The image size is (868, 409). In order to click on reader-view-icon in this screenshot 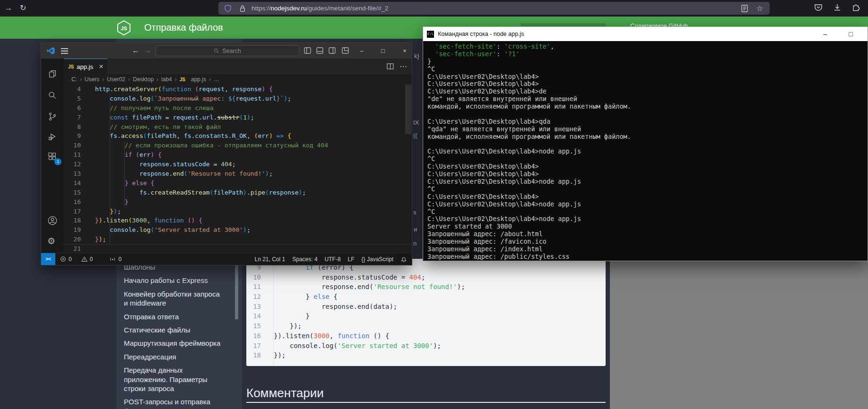, I will do `click(745, 9)`.